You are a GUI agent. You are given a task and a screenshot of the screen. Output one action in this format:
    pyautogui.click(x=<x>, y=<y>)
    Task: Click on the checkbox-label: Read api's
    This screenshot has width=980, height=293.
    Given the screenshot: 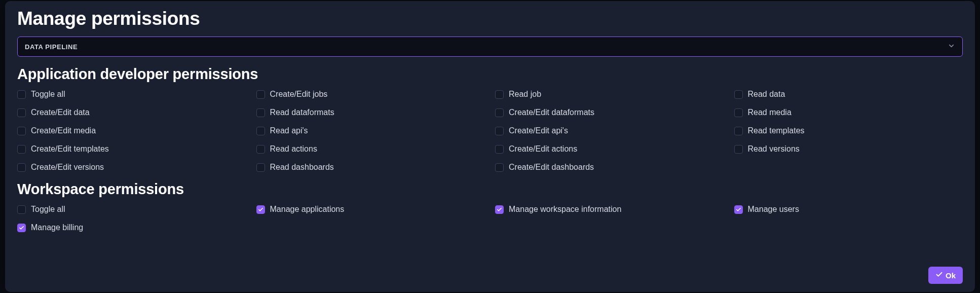 What is the action you would take?
    pyautogui.click(x=289, y=131)
    